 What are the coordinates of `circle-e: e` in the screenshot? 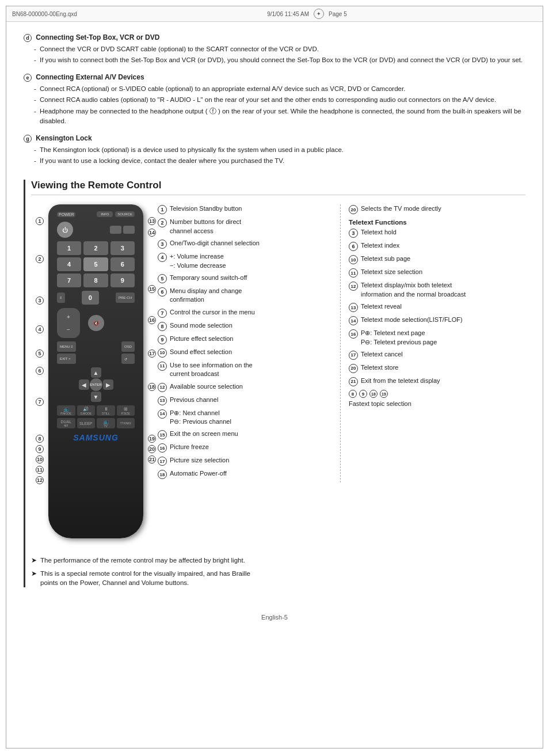 It's located at (28, 78).